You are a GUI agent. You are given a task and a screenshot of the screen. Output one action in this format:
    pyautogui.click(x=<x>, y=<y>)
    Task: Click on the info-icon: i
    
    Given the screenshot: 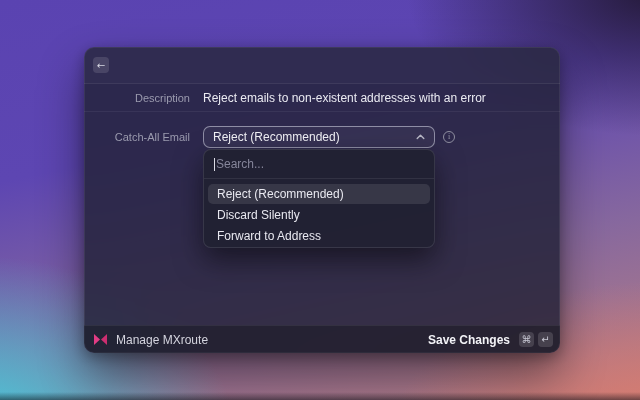 What is the action you would take?
    pyautogui.click(x=449, y=137)
    